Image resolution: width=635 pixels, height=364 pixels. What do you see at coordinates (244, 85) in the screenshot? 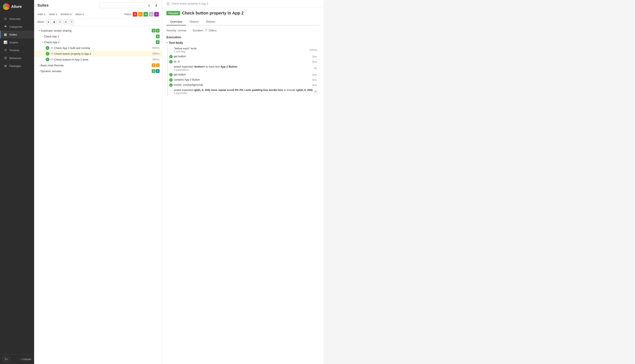
I see `step-row: ✓ invoke .css(background) 3ms` at bounding box center [244, 85].